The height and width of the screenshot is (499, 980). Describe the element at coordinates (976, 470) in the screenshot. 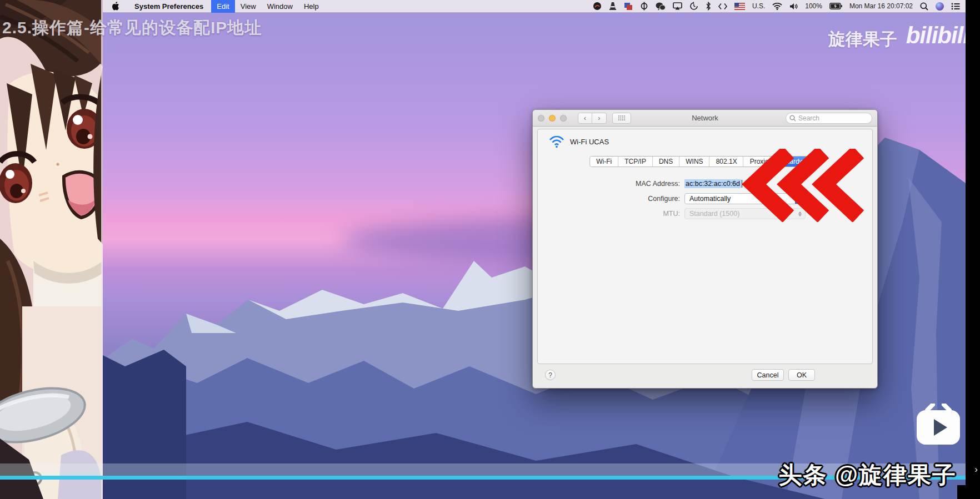

I see `next-arrow-icon: ›` at that location.